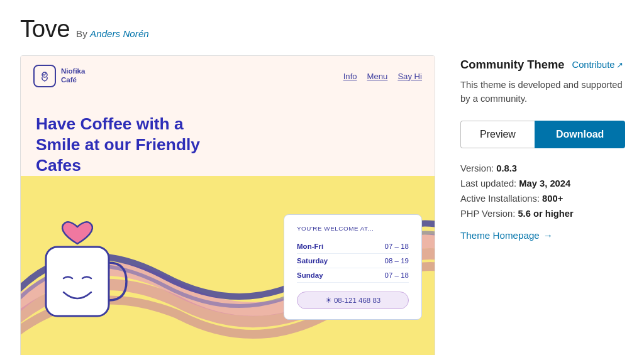 The height and width of the screenshot is (355, 644). Describe the element at coordinates (497, 134) in the screenshot. I see `preview-button: Preview` at that location.